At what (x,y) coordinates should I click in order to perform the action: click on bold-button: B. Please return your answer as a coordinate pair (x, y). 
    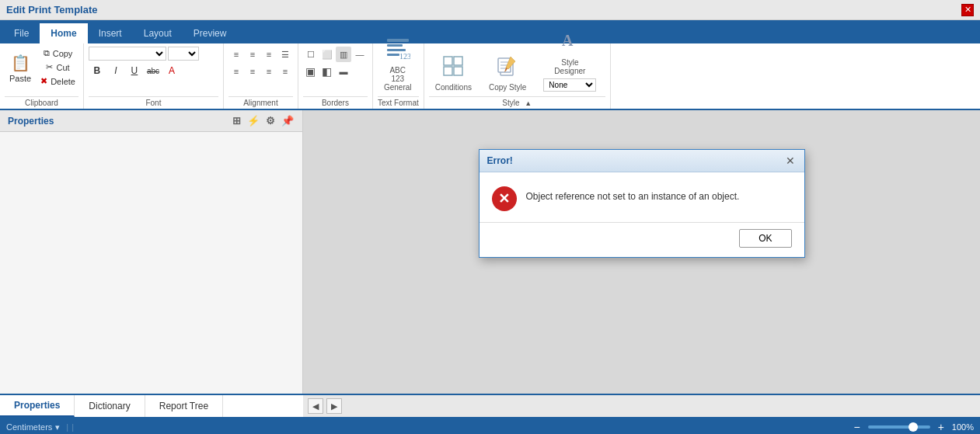
    Looking at the image, I should click on (97, 71).